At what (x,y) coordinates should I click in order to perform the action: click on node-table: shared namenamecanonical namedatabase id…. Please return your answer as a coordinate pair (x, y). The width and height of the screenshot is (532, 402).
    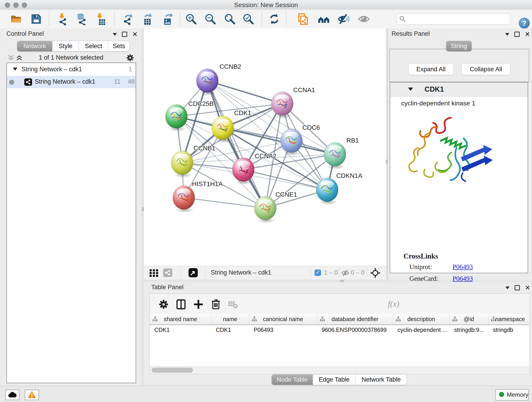
    Looking at the image, I should click on (340, 340).